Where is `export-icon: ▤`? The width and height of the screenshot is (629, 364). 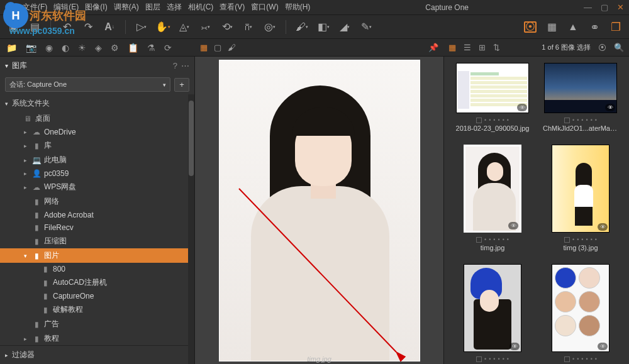
export-icon: ▤ is located at coordinates (35, 27).